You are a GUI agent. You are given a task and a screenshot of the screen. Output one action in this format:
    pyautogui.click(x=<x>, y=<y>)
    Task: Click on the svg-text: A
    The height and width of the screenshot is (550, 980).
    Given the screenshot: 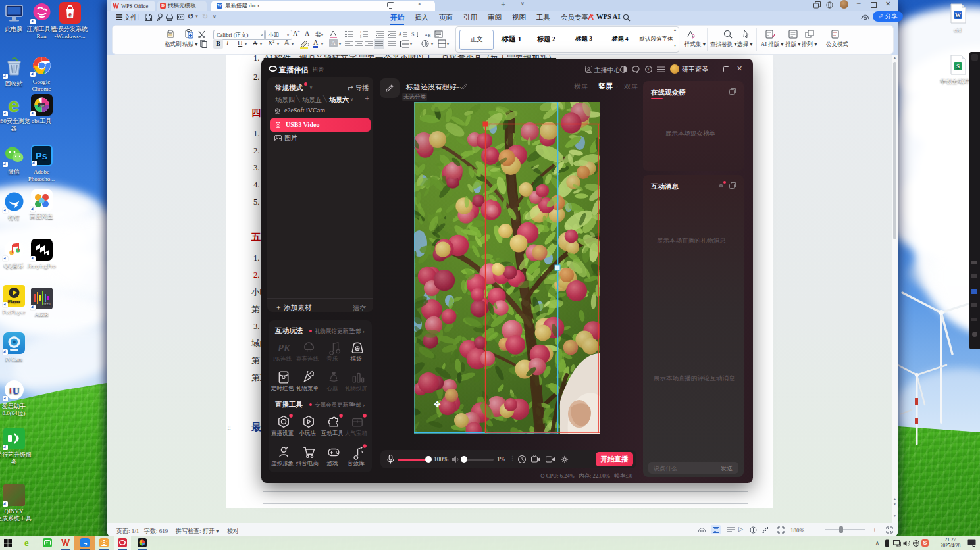 What is the action you would take?
    pyautogui.click(x=400, y=34)
    